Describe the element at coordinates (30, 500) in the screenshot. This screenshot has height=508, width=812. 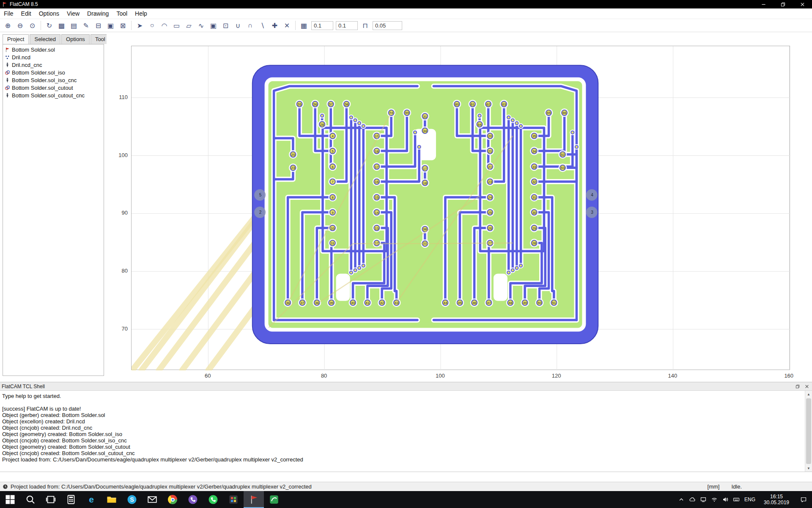
I see `search-button` at that location.